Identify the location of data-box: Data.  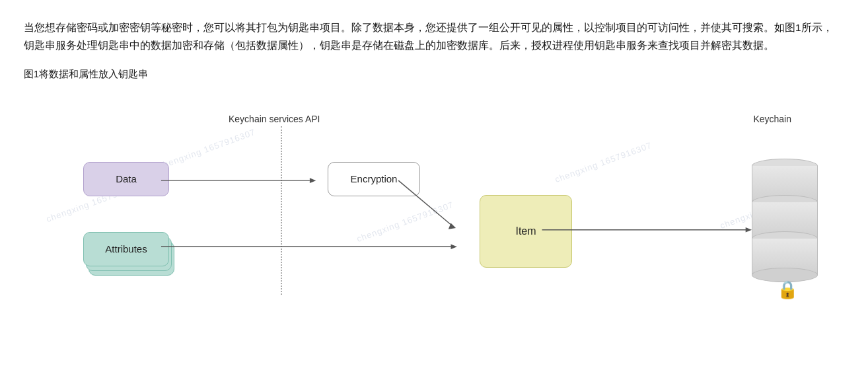
(126, 179).